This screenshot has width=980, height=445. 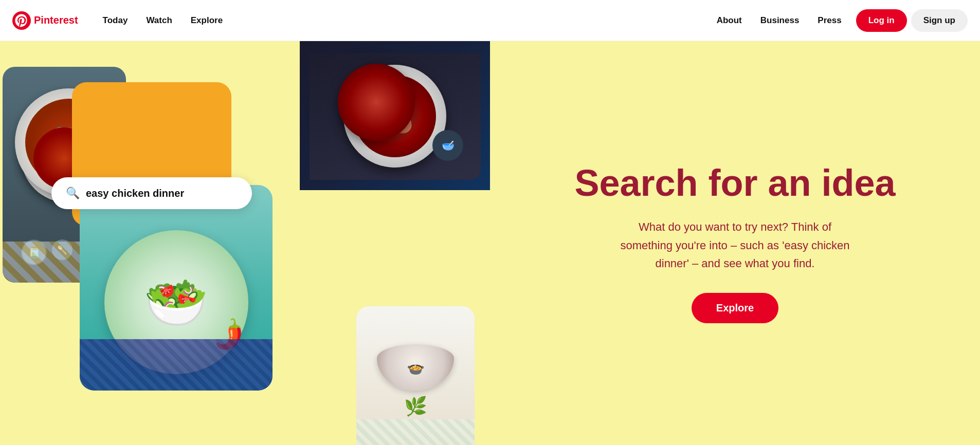 I want to click on nav-about: About, so click(x=729, y=21).